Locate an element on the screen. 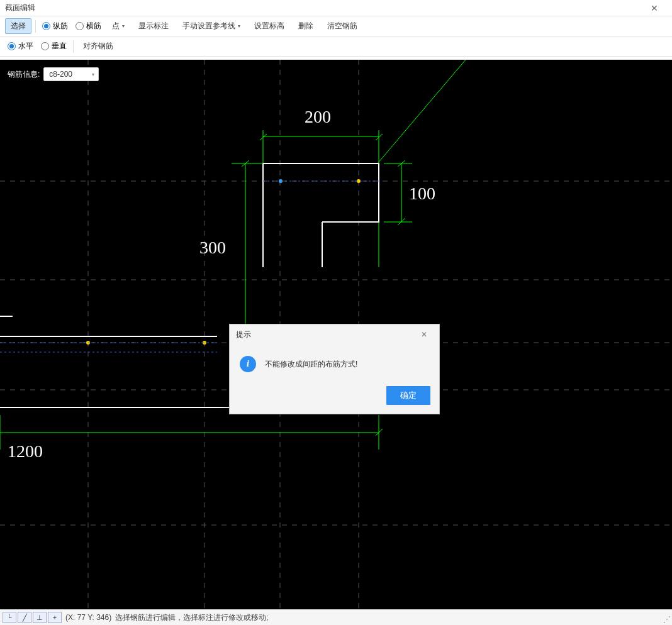 The image size is (672, 625). horizontal-label: 水平 is located at coordinates (26, 47).